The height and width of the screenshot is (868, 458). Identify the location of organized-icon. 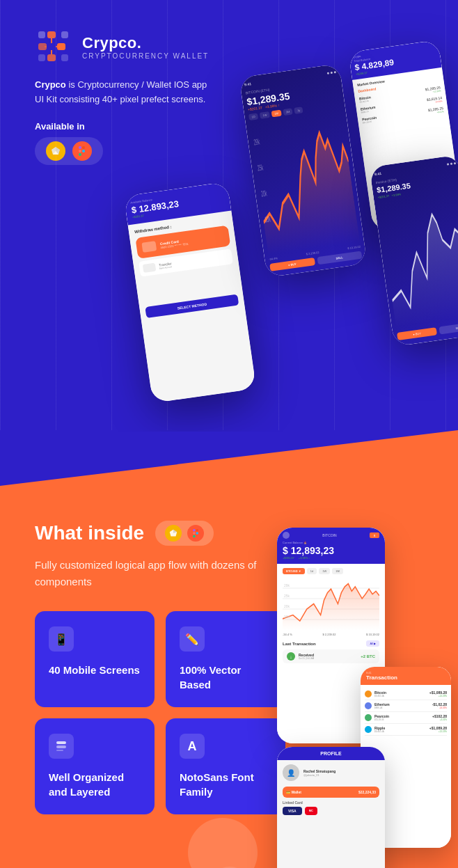
(61, 746).